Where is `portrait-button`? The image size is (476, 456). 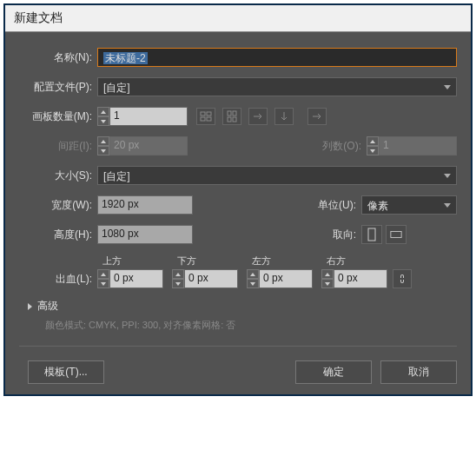
portrait-button is located at coordinates (372, 235).